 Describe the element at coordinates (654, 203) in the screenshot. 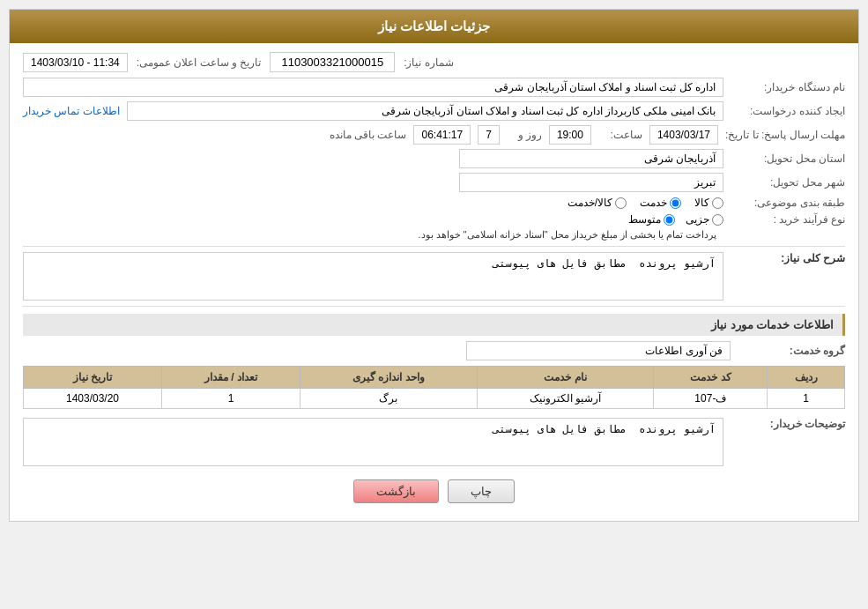

I see `category-khedmat-label: خدمت` at that location.